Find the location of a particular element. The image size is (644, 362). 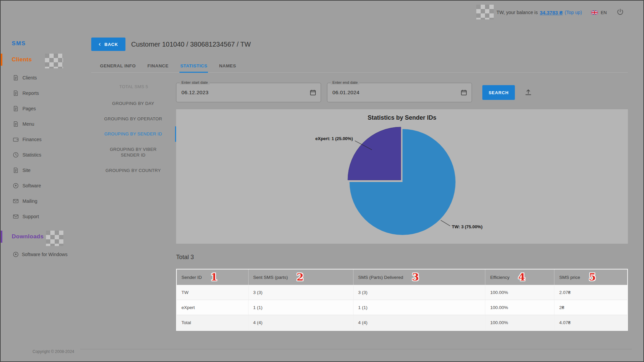

sidebar-item-label: Statistics is located at coordinates (32, 155).